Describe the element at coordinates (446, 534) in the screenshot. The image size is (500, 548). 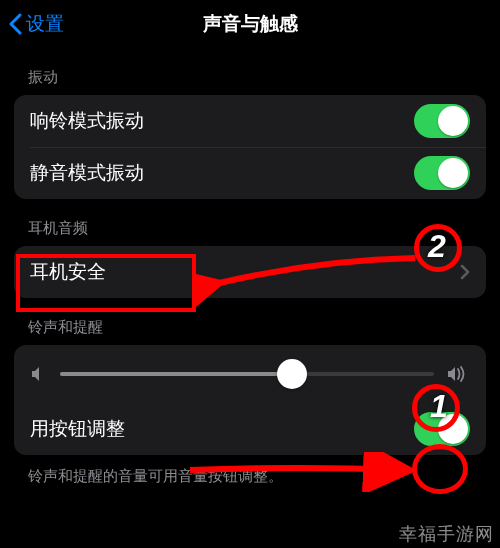
I see `watermark: 幸福手游网` at that location.